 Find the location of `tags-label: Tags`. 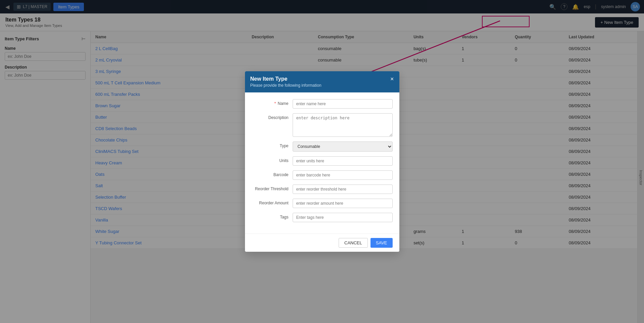

tags-label: Tags is located at coordinates (270, 216).